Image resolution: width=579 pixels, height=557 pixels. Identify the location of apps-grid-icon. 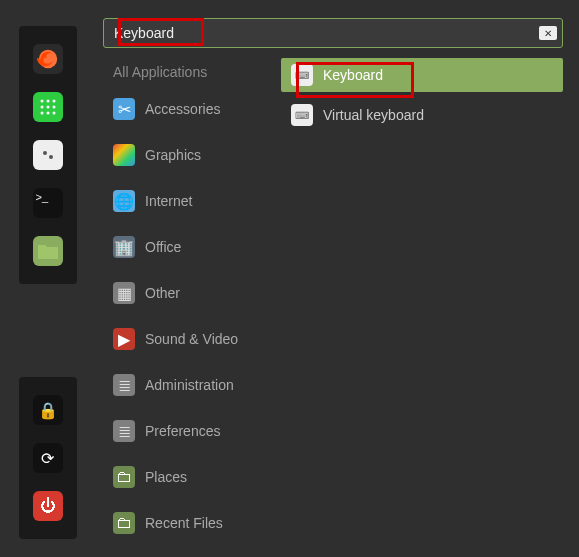
(48, 107).